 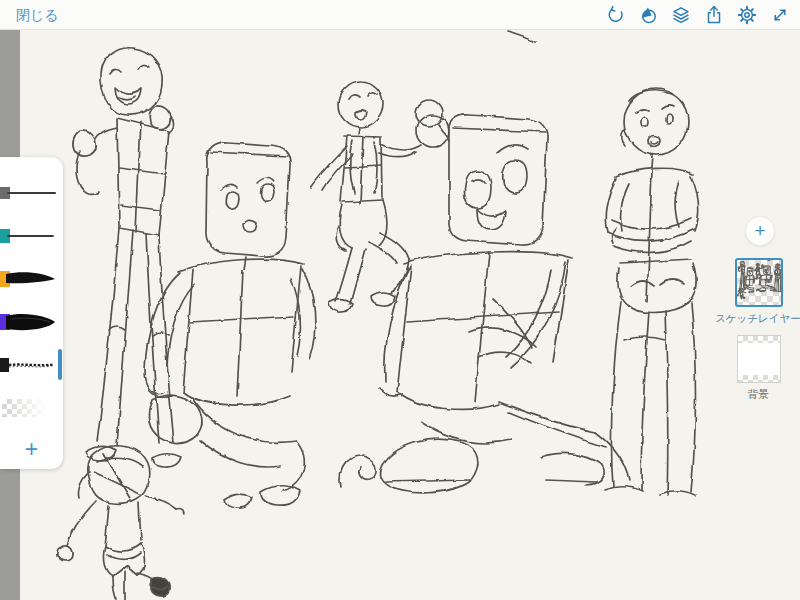 What do you see at coordinates (760, 231) in the screenshot?
I see `add-layer-button: +` at bounding box center [760, 231].